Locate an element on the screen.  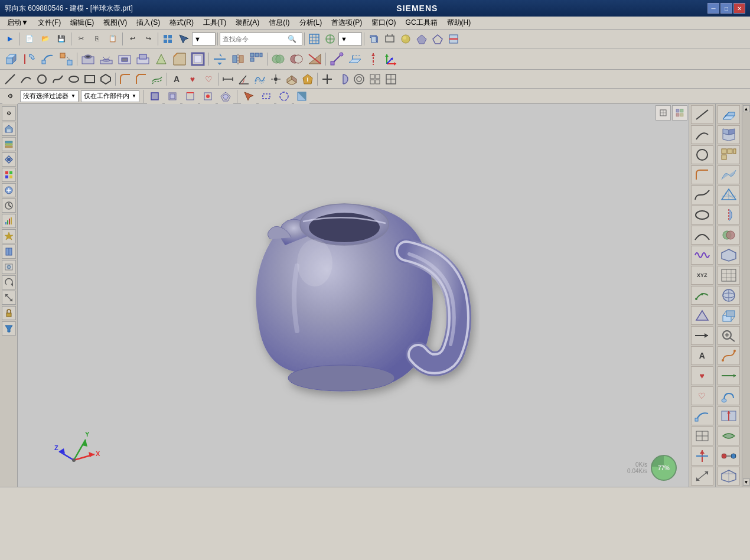
r-circle is located at coordinates (702, 155).